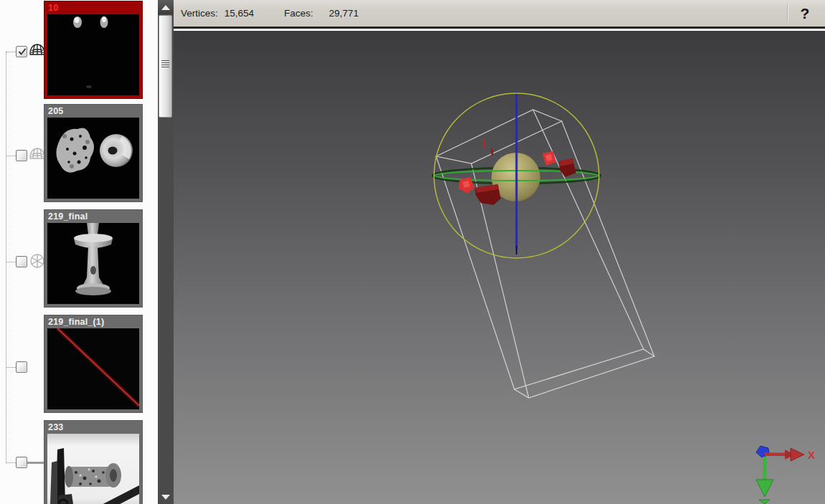 Image resolution: width=825 pixels, height=504 pixels. What do you see at coordinates (298, 13) in the screenshot?
I see `faces-label: Faces:` at bounding box center [298, 13].